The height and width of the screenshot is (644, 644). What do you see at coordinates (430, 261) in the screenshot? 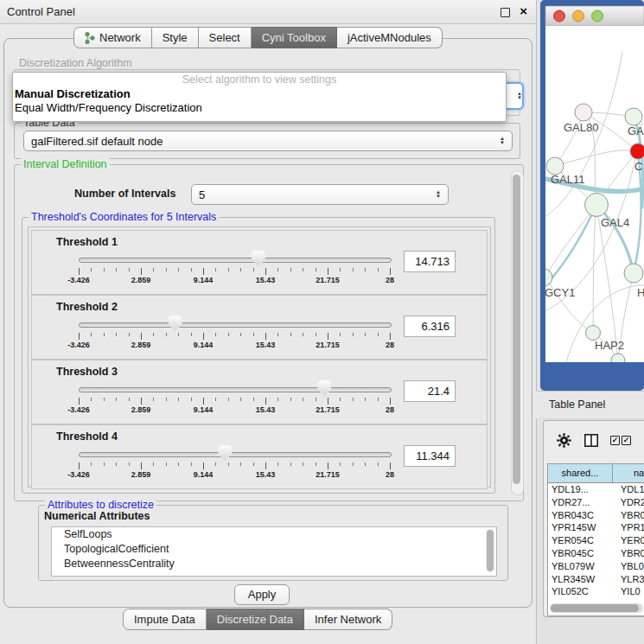
I see `threshold-value-field: 14.713` at bounding box center [430, 261].